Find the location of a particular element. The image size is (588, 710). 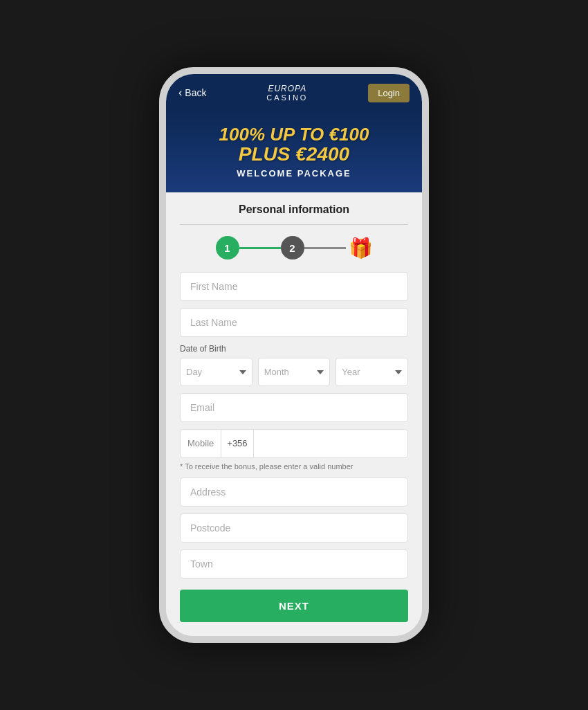

step-1: 1 is located at coordinates (228, 248).